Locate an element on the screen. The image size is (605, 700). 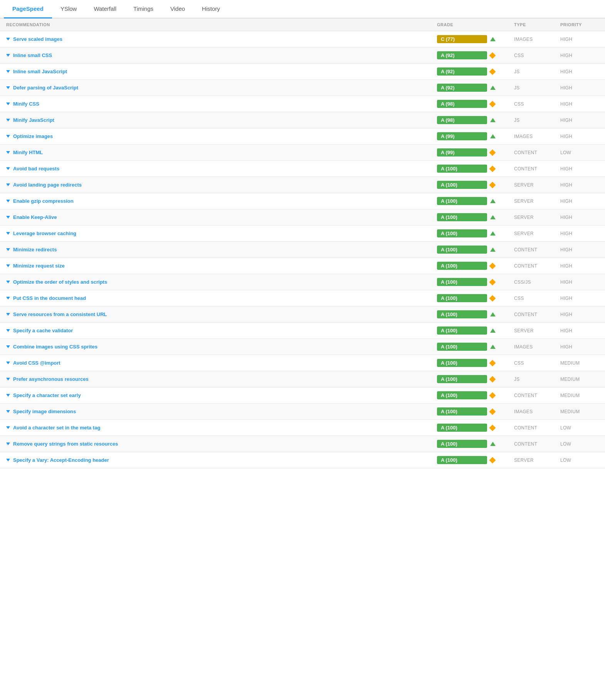
row-name: Avoid landing page redirects is located at coordinates (222, 185).